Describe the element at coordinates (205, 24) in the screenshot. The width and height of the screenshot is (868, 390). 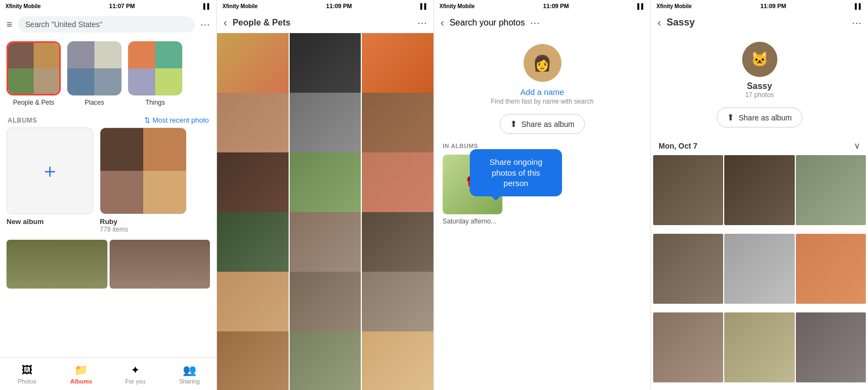
I see `more-icon-1: ⋯` at that location.